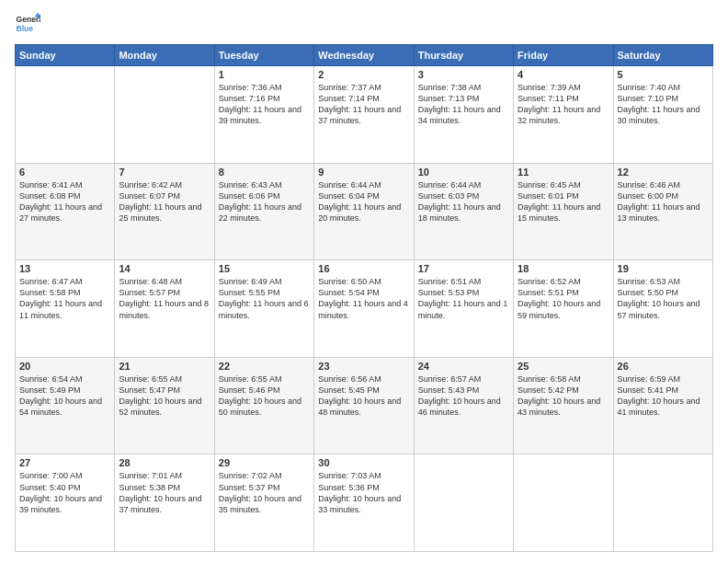 This screenshot has width=728, height=563. I want to click on day-number: 12, so click(664, 172).